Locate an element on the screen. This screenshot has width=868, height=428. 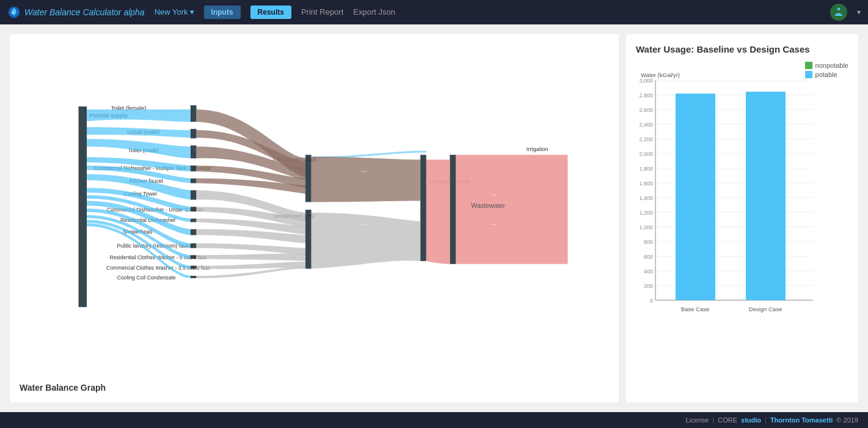
svg-text: 800 is located at coordinates (649, 242).